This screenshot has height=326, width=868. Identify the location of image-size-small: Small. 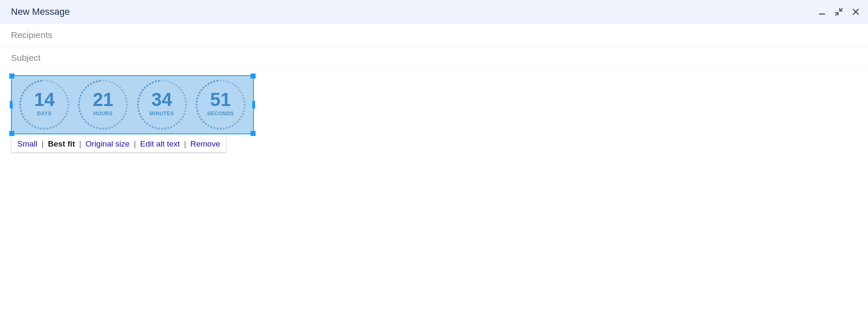
(27, 144).